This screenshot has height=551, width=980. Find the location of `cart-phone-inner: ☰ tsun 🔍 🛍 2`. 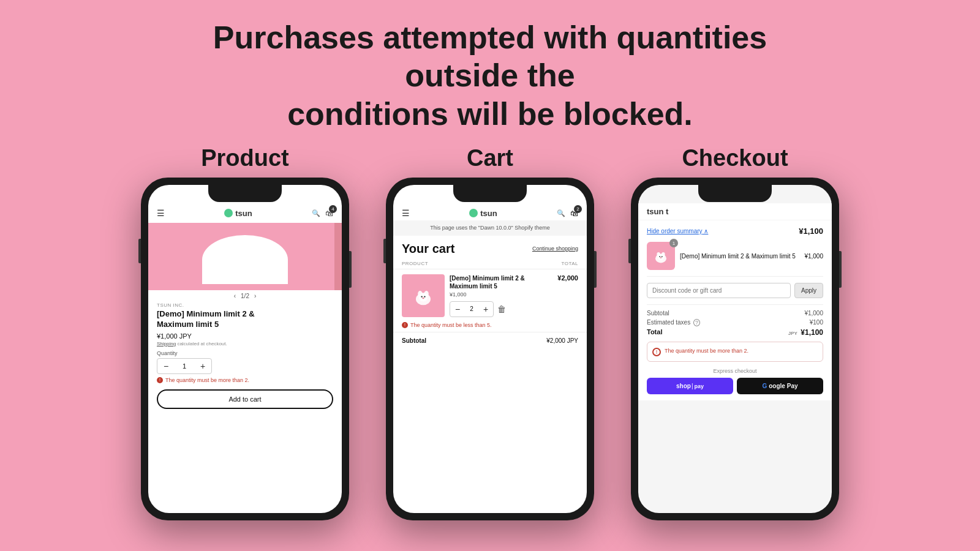

cart-phone-inner: ☰ tsun 🔍 🛍 2 is located at coordinates (490, 349).